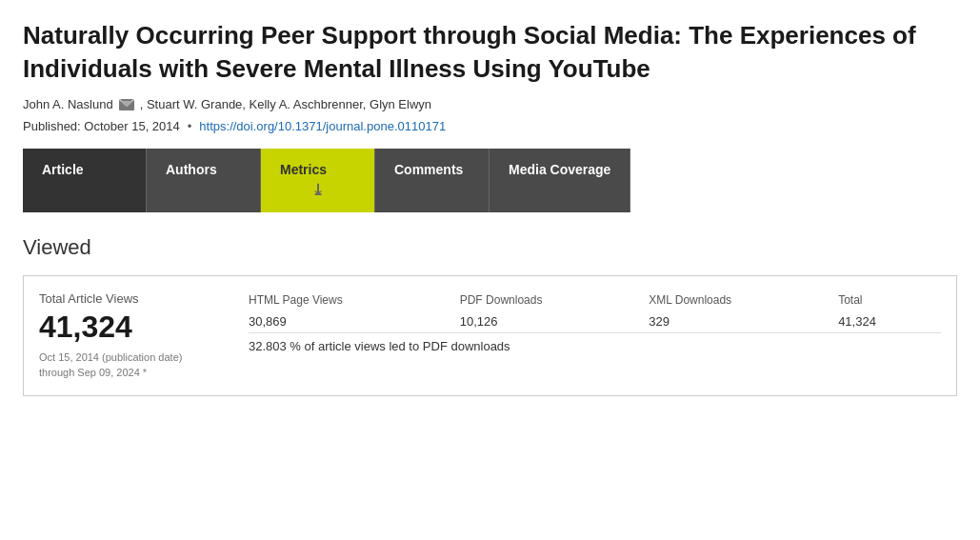 Image resolution: width=980 pixels, height=540 pixels. I want to click on tab-comments: Comments, so click(432, 181).